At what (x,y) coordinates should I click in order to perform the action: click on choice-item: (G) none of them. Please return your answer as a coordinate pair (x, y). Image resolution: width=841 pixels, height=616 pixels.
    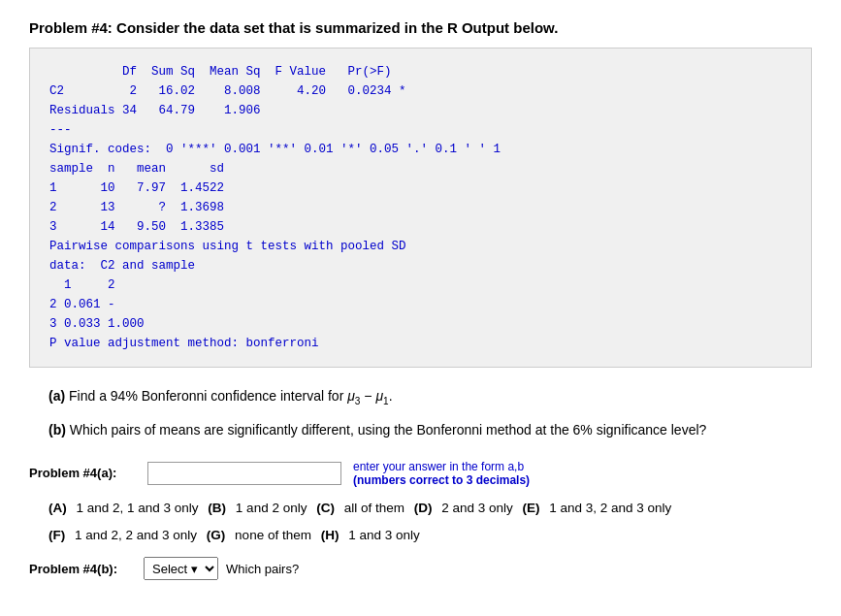
    Looking at the image, I should click on (261, 535).